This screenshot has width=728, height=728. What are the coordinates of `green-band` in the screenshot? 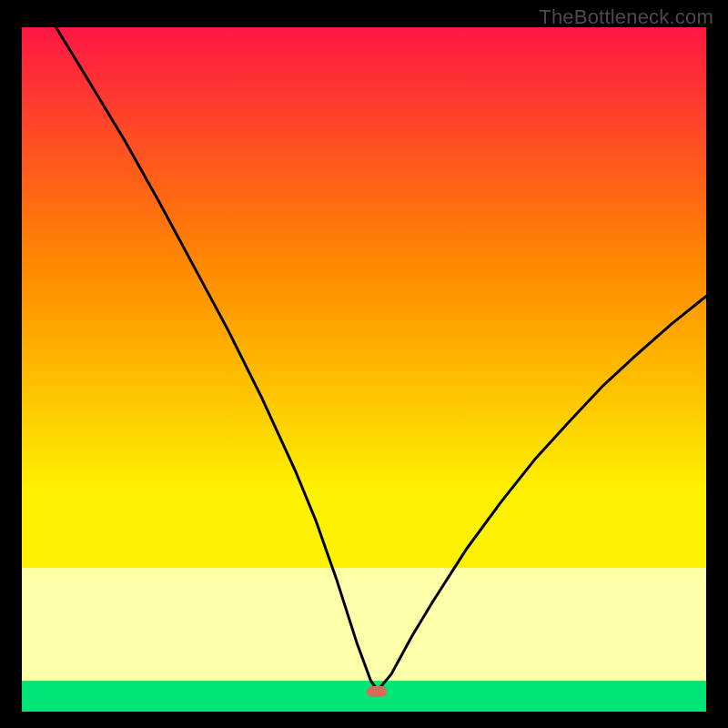 It's located at (364, 696).